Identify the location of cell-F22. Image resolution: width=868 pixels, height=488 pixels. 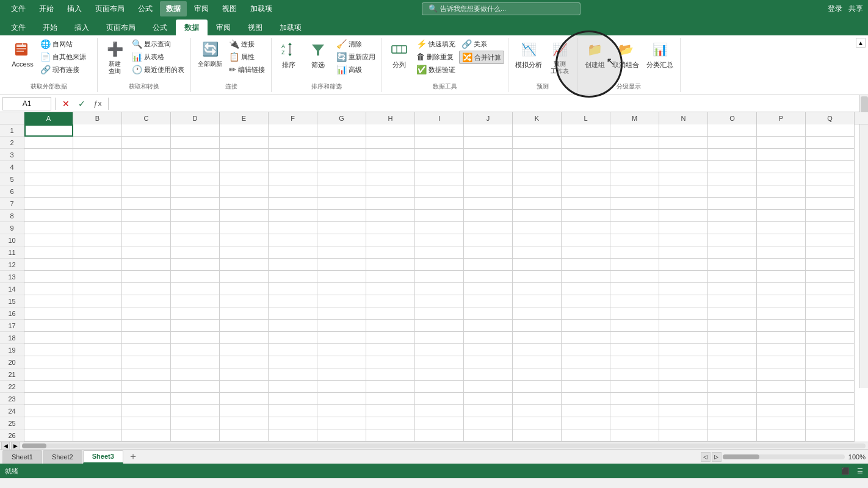
(293, 387).